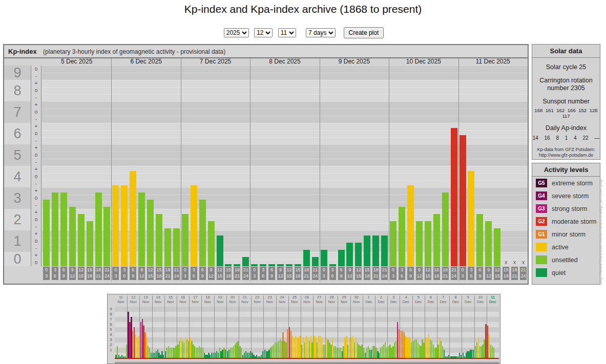 The image size is (606, 364). What do you see at coordinates (133, 300) in the screenshot?
I see `mini-day-header: 12Nov` at bounding box center [133, 300].